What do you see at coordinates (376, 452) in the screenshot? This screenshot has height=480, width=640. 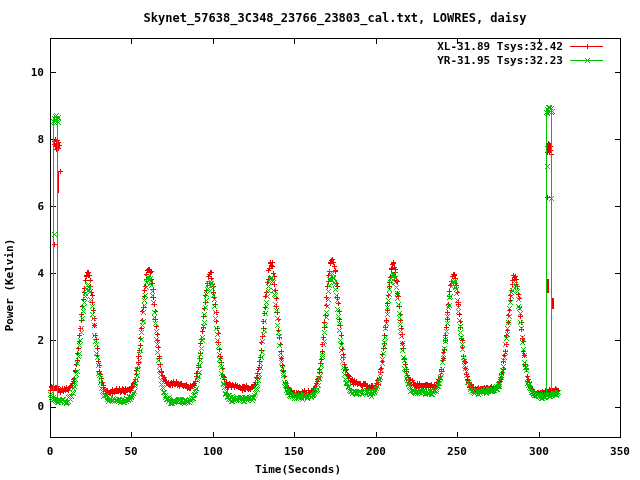 I see `x-tick-label: 200` at bounding box center [376, 452].